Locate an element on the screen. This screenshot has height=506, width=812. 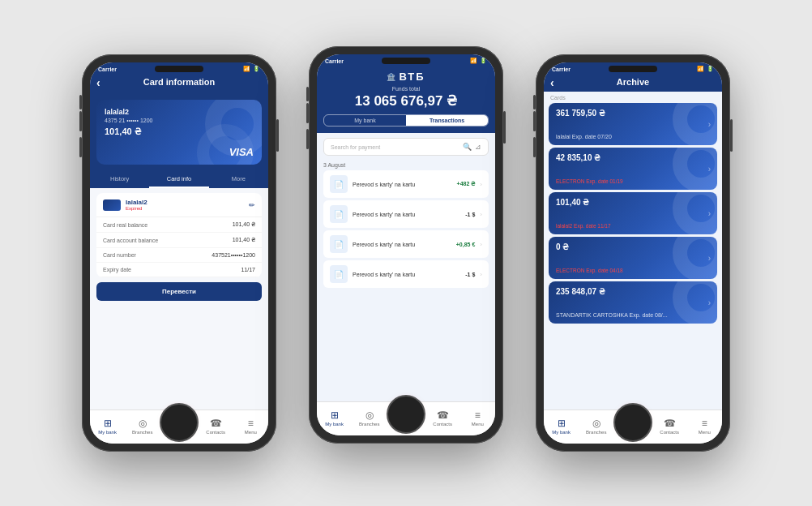
search-placeholder: Search for payment is located at coordinates (355, 148).